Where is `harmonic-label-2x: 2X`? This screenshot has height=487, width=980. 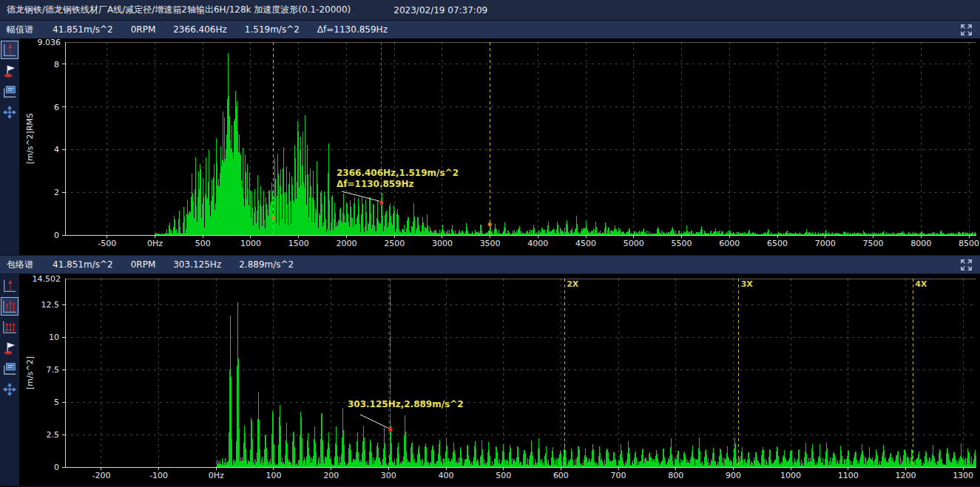
harmonic-label-2x: 2X is located at coordinates (572, 284).